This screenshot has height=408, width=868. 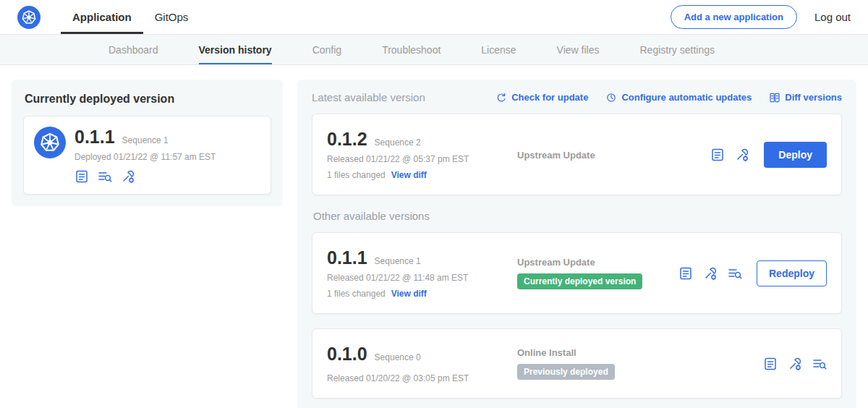 What do you see at coordinates (733, 17) in the screenshot?
I see `add-application-button: Add a new application` at bounding box center [733, 17].